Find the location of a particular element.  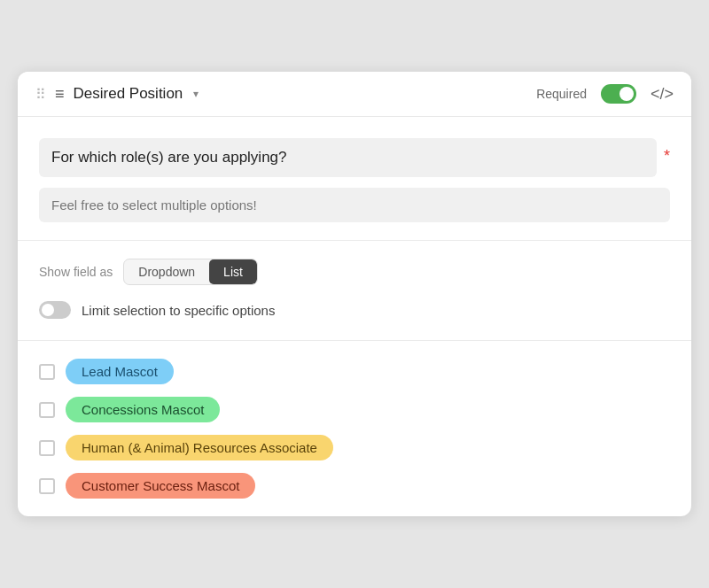

drag-handle-icon: ⠿ is located at coordinates (41, 94).